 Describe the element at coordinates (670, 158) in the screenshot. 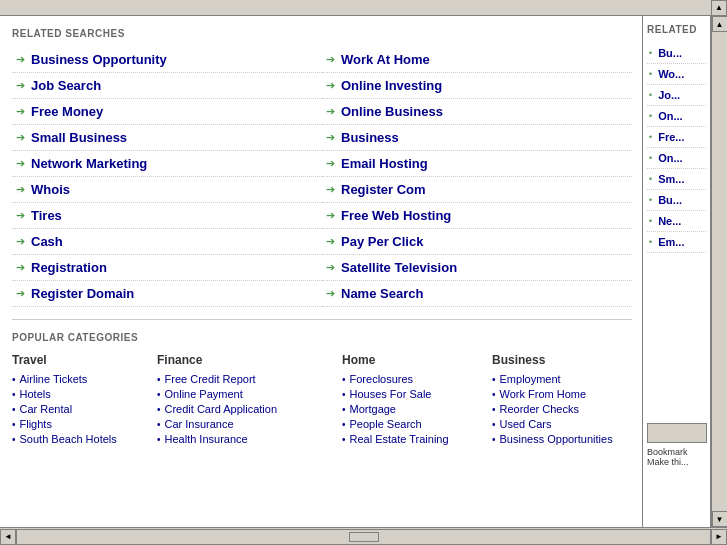

I see `right-link-6: On...` at that location.